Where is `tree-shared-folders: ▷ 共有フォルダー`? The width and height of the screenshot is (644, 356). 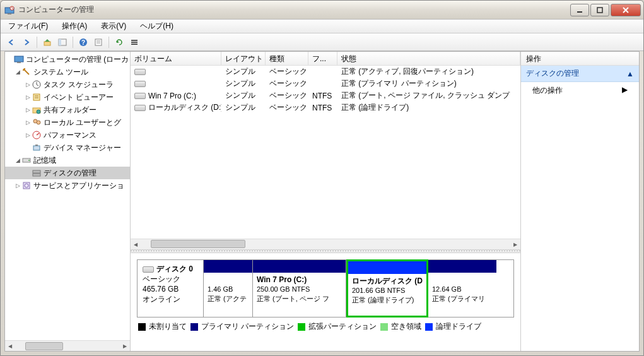 tree-shared-folders: ▷ 共有フォルダー is located at coordinates (67, 110).